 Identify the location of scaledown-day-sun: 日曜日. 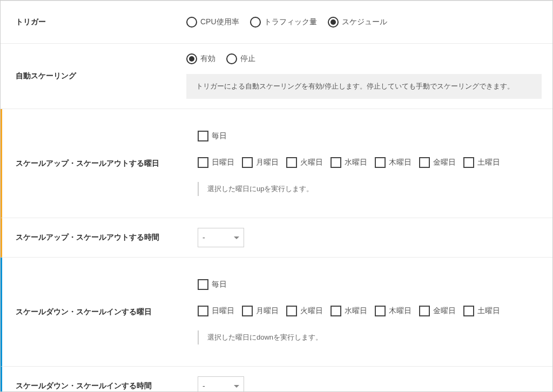
(216, 311).